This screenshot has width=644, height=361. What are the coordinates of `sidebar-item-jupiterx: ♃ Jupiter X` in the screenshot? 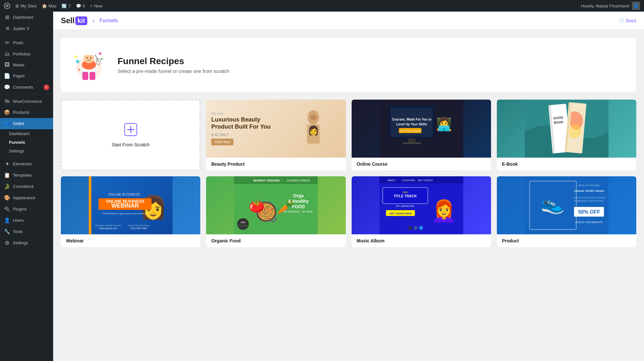 It's located at (26, 28).